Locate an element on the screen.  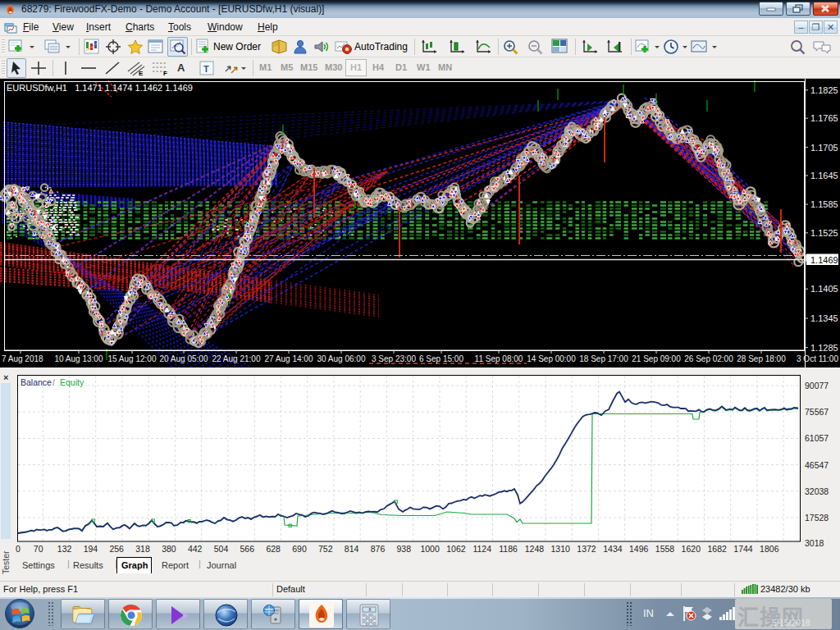
svg-text: 1.1825 is located at coordinates (824, 90).